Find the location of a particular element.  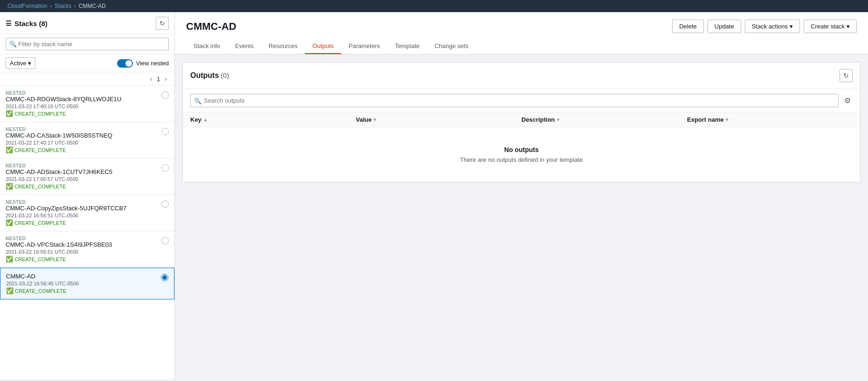

no-outputs-title: No outputs is located at coordinates (521, 150).